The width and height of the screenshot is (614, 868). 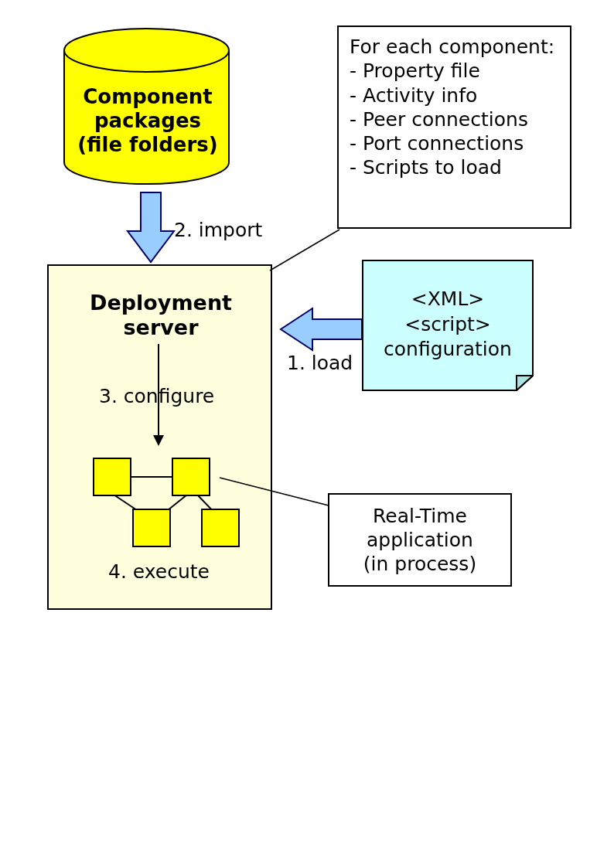 What do you see at coordinates (161, 328) in the screenshot?
I see `deployment-server-line2: server` at bounding box center [161, 328].